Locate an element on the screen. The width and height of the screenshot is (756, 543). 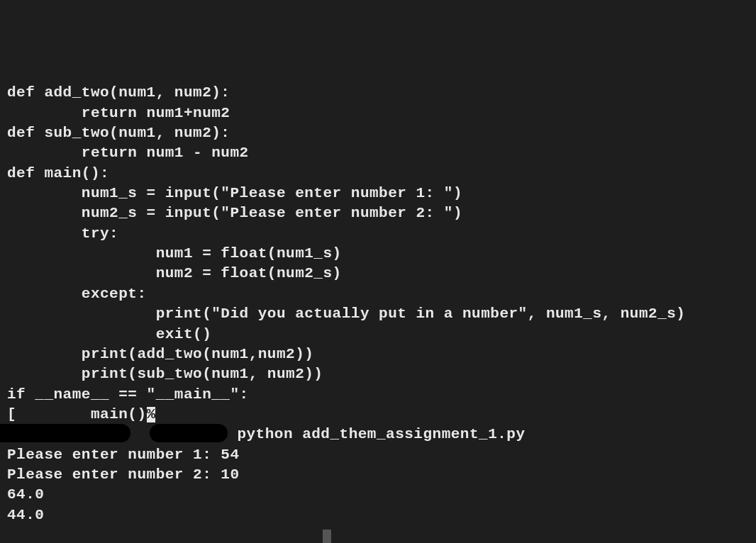
shell-command: python add_them_assignment_1.py is located at coordinates (376, 434).